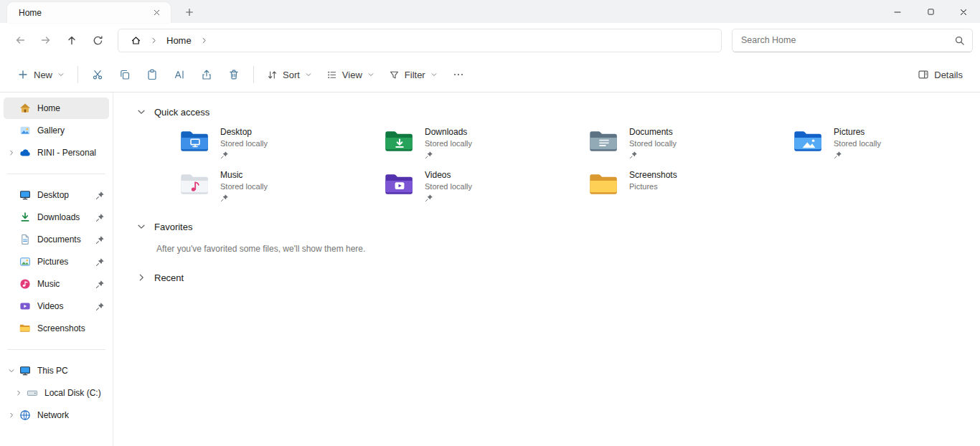  I want to click on cut-button, so click(98, 75).